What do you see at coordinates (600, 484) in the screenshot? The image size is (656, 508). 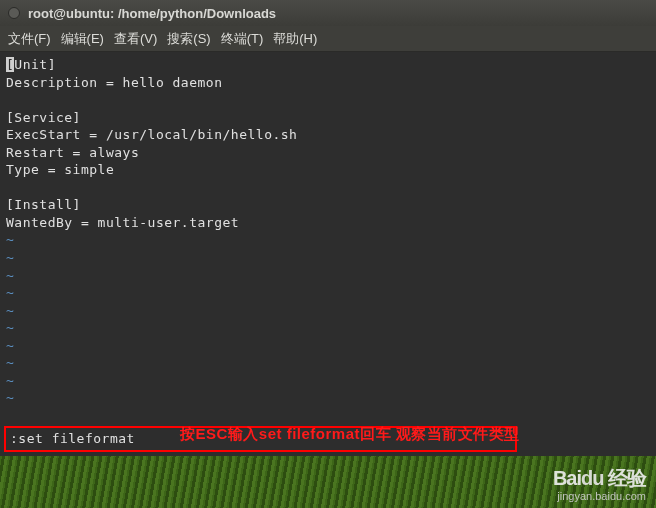 I see `watermark: Baidu 经验 jingyan.baidu.com` at bounding box center [600, 484].